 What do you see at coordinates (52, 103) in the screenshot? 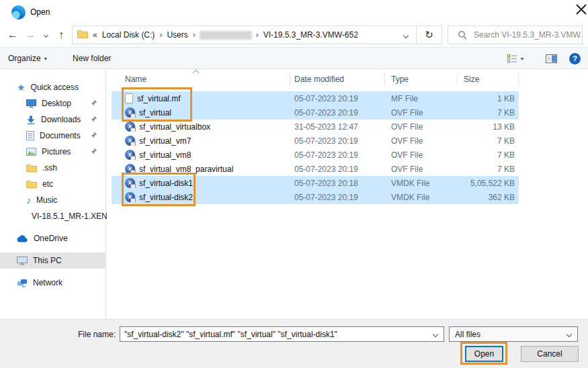
I see `sidebar-item-desktop: Desktop` at bounding box center [52, 103].